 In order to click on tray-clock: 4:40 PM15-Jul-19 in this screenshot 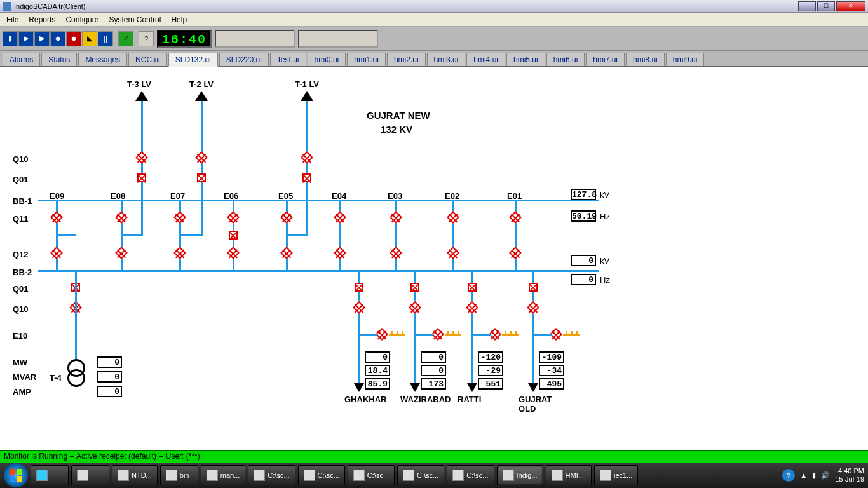, I will do `click(850, 475)`.